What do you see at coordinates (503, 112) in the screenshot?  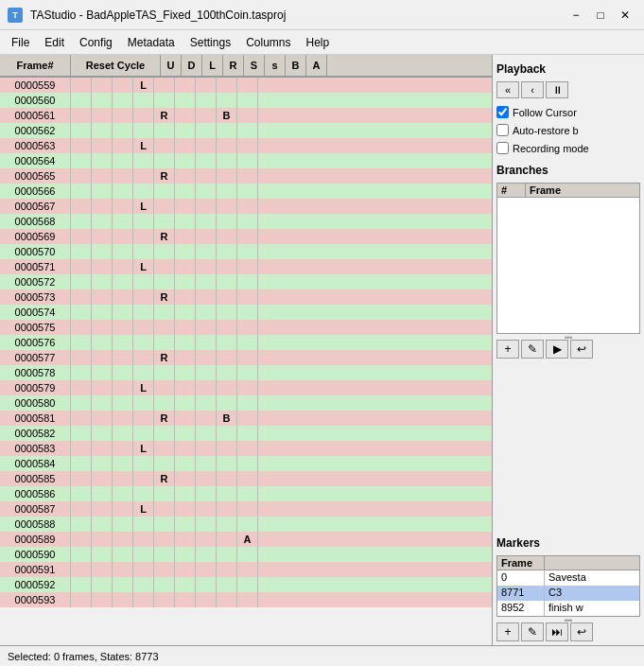 I see `follow-cursor-checkbox` at bounding box center [503, 112].